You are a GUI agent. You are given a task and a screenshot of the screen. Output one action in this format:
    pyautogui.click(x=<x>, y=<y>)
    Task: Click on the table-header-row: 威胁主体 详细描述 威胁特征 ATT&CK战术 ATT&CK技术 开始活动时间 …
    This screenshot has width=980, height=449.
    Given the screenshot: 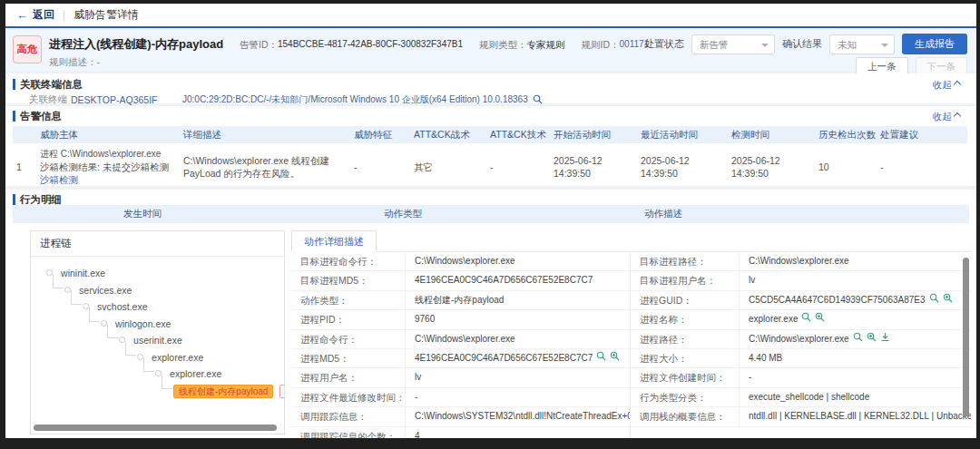 What is the action you would take?
    pyautogui.click(x=490, y=134)
    